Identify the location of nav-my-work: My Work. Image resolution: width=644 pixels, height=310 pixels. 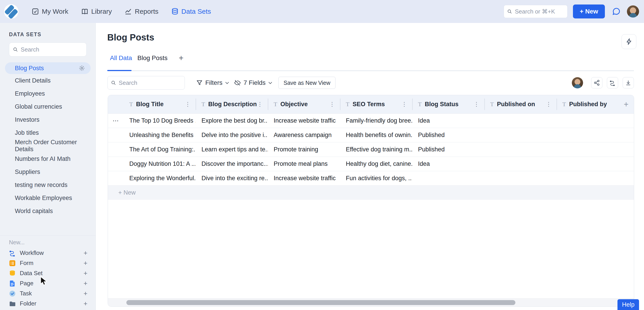
(50, 12).